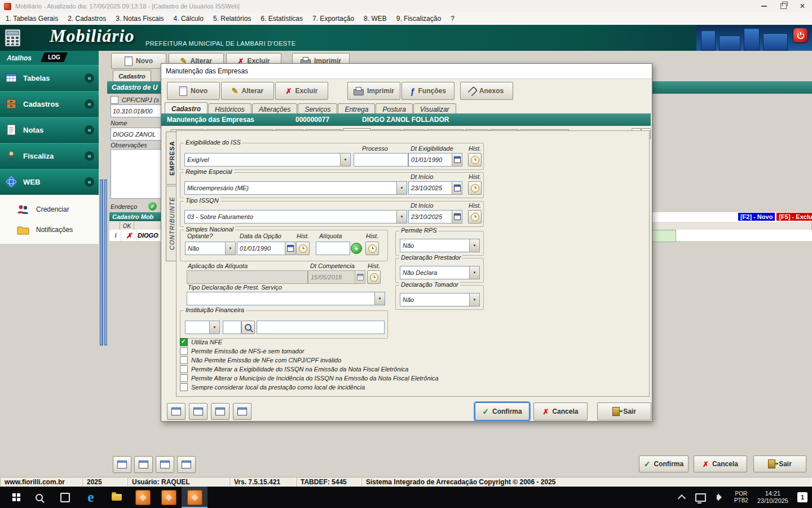  Describe the element at coordinates (232, 19) in the screenshot. I see `menu-relatorios: 5. Relatórios` at that location.